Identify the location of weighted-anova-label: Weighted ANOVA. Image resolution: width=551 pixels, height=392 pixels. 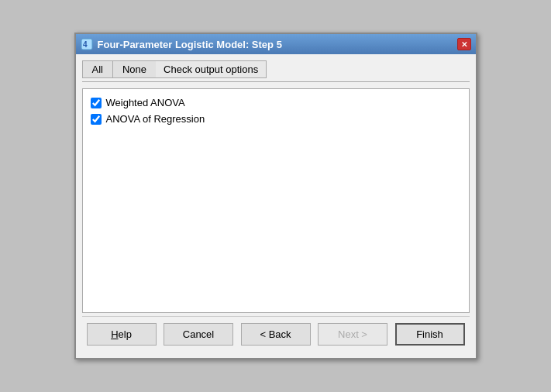
(146, 102).